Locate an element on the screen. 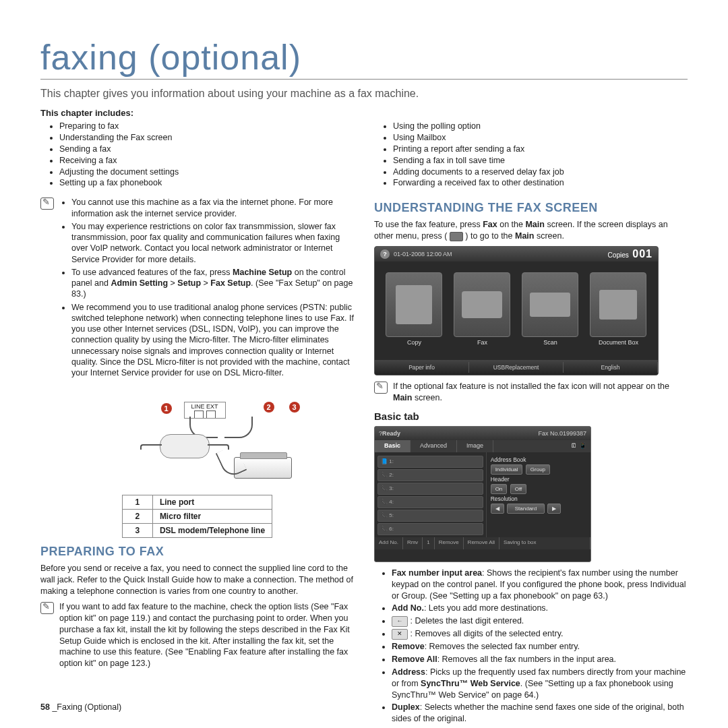  save-button: Saving to box is located at coordinates (545, 543).